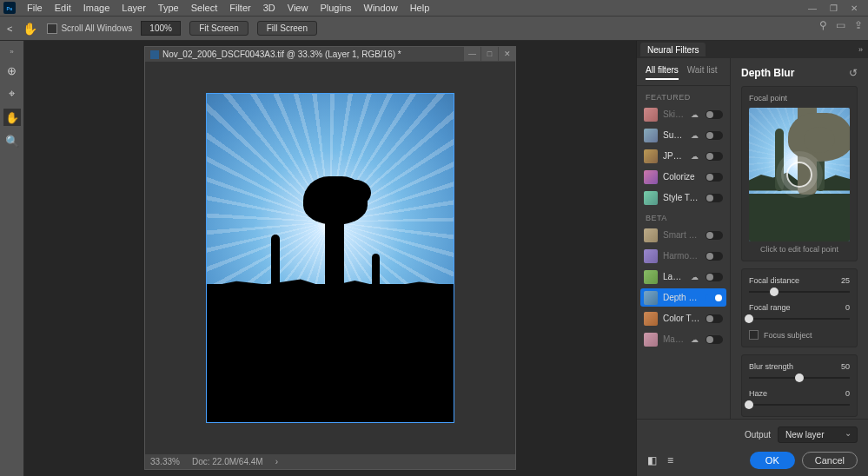 The image size is (868, 476). What do you see at coordinates (683, 339) in the screenshot?
I see `filter-item-makeup-trans-: Makeup Trans...☁` at bounding box center [683, 339].